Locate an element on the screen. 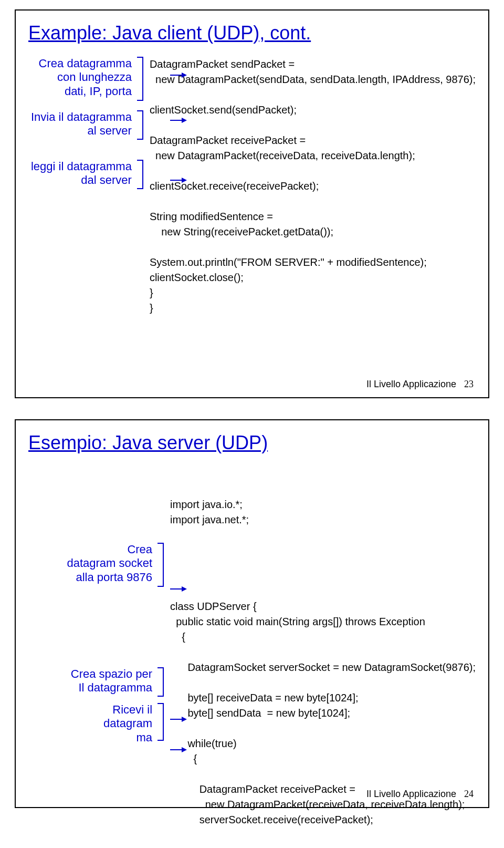  annotation-text: Crea datagramma con lunghezza dati, IP, … is located at coordinates (85, 77).